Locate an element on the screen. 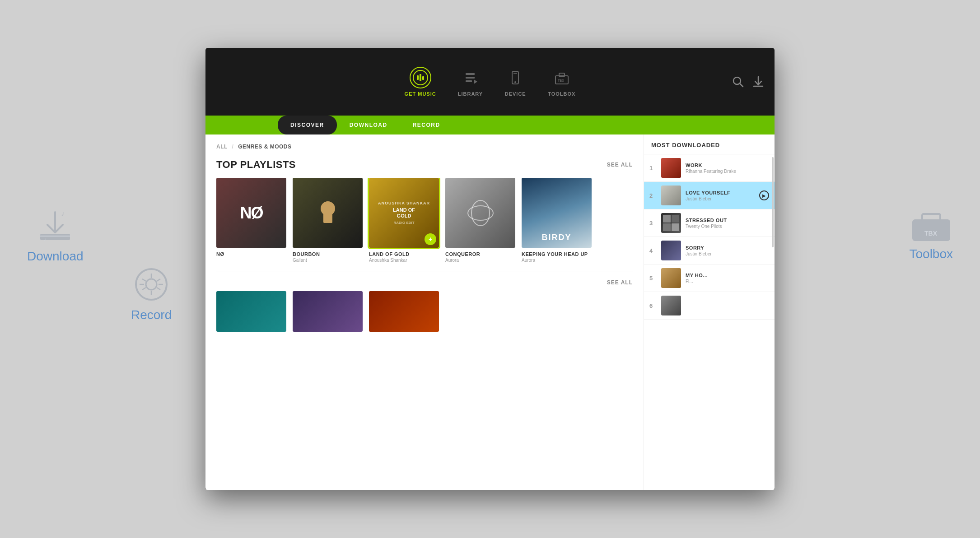 The image size is (980, 538). playlist-card-4: BIRDY KEEPING YOUR HEAD UP Aurora is located at coordinates (556, 220).